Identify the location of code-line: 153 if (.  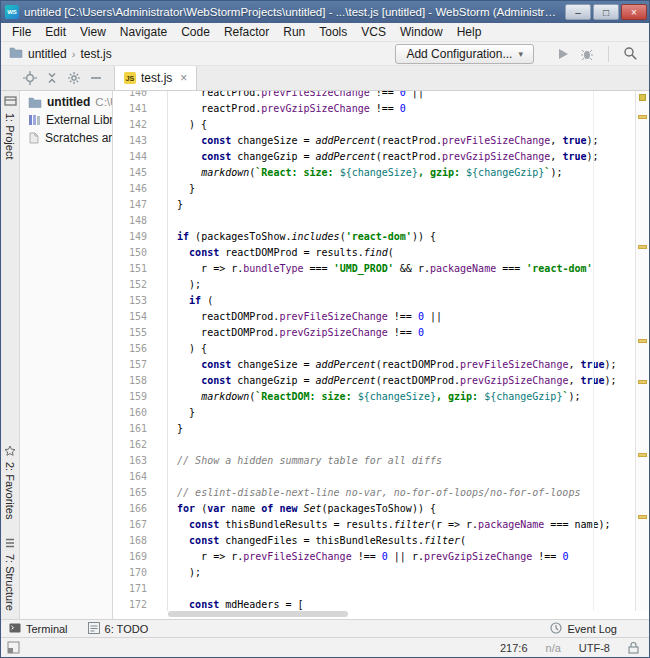
(374, 301).